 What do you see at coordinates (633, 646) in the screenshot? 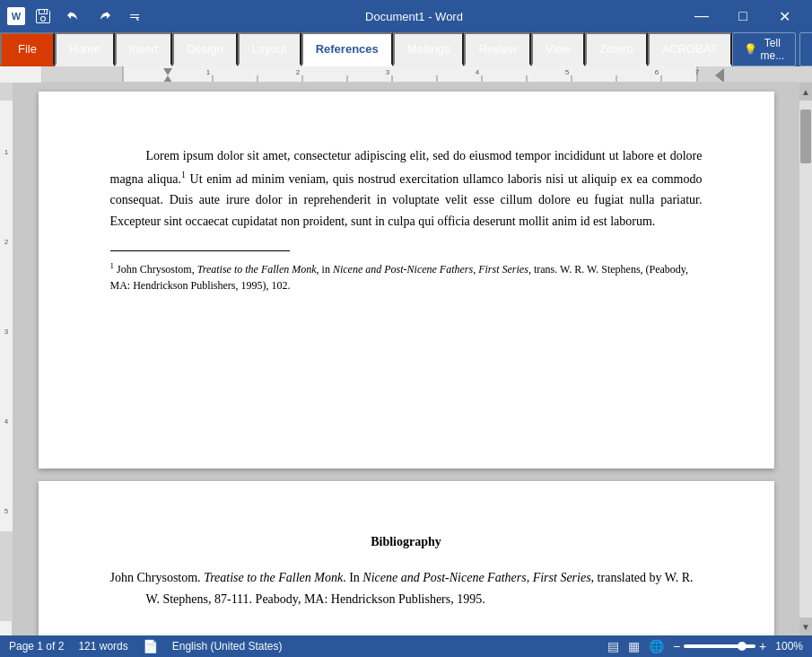
I see `view-layout-icon: ▦` at bounding box center [633, 646].